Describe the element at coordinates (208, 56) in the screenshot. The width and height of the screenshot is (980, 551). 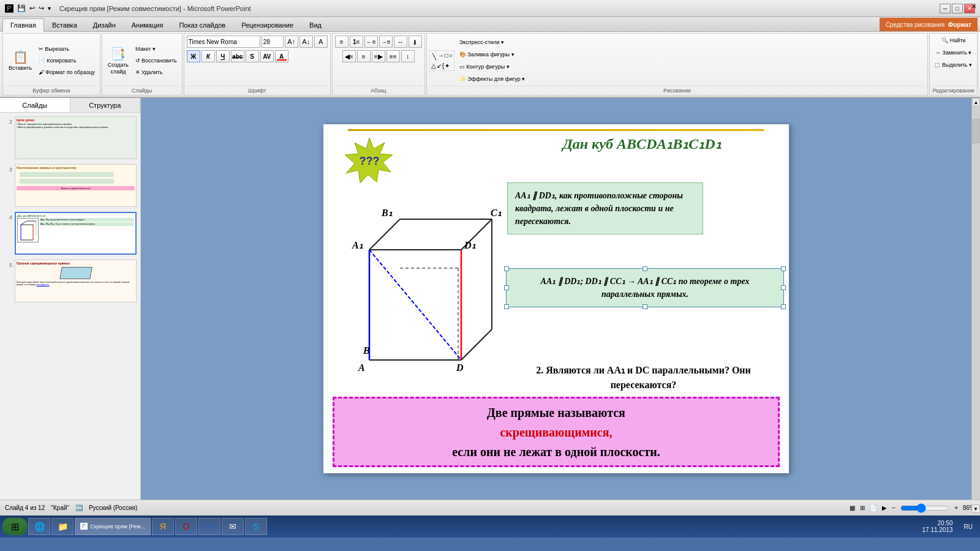
I see `italic-button: К` at that location.